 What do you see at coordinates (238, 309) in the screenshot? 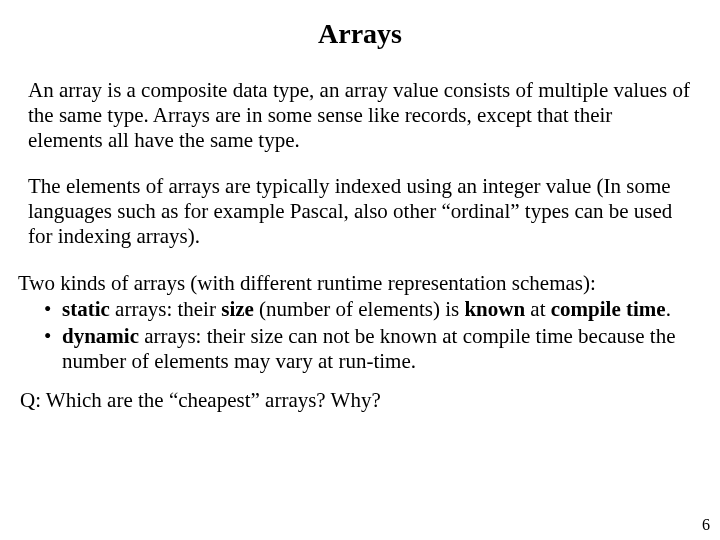
I see `bold-size: size` at bounding box center [238, 309].